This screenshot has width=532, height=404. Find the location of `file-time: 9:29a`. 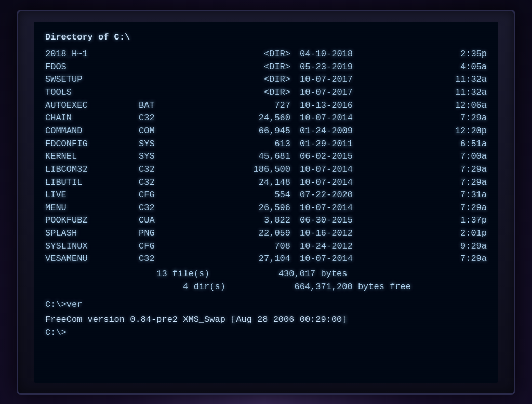

file-time: 9:29a is located at coordinates (450, 246).